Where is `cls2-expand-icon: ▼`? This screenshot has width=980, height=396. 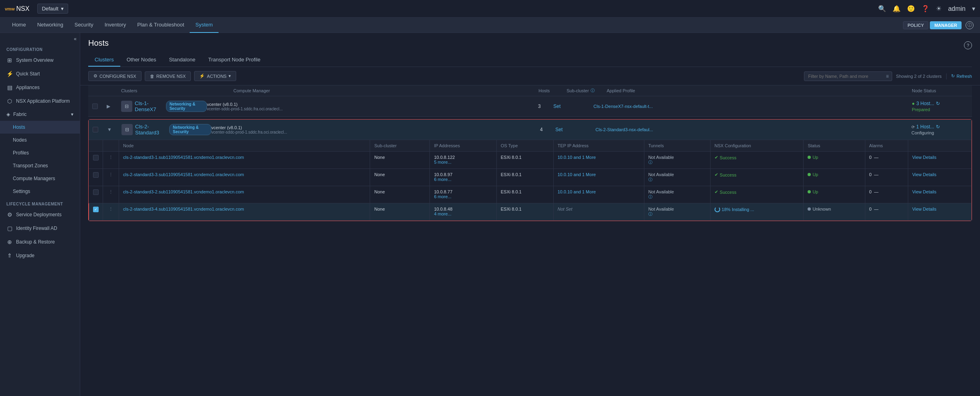
cls2-expand-icon: ▼ is located at coordinates (109, 130).